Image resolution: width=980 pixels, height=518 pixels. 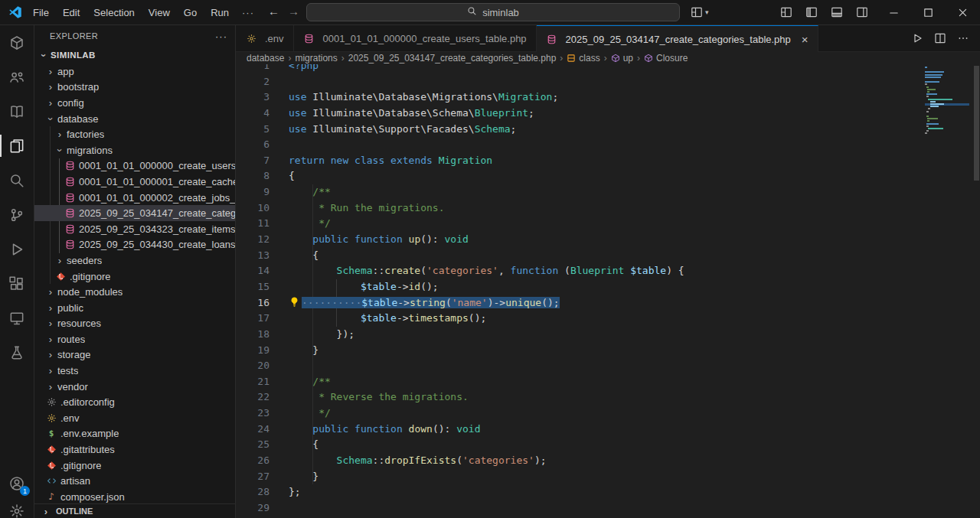 What do you see at coordinates (265, 58) in the screenshot?
I see `breadcrumb-database: database` at bounding box center [265, 58].